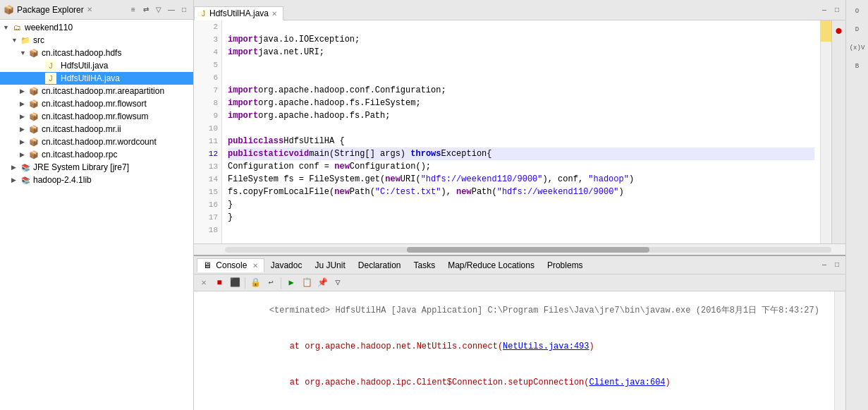 The height and width of the screenshot is (410, 868). Describe the element at coordinates (207, 141) in the screenshot. I see `ln-11: 11` at that location.